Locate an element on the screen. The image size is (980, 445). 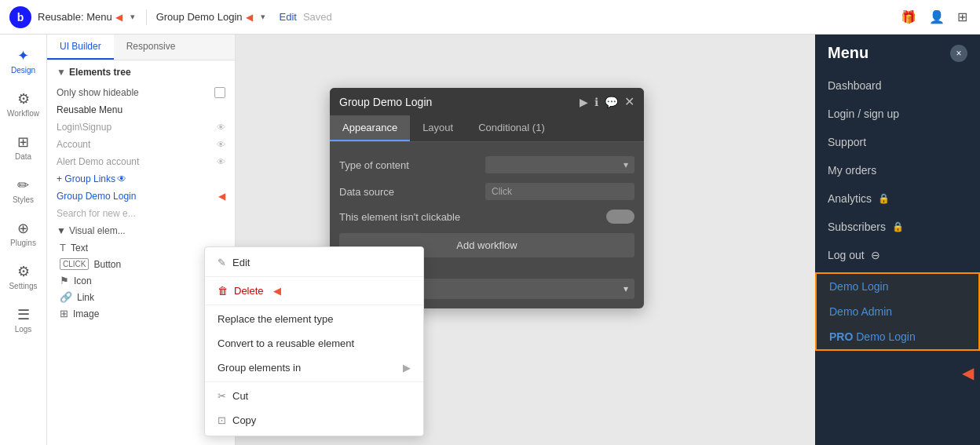
right-panel-close-btn: × is located at coordinates (959, 53).